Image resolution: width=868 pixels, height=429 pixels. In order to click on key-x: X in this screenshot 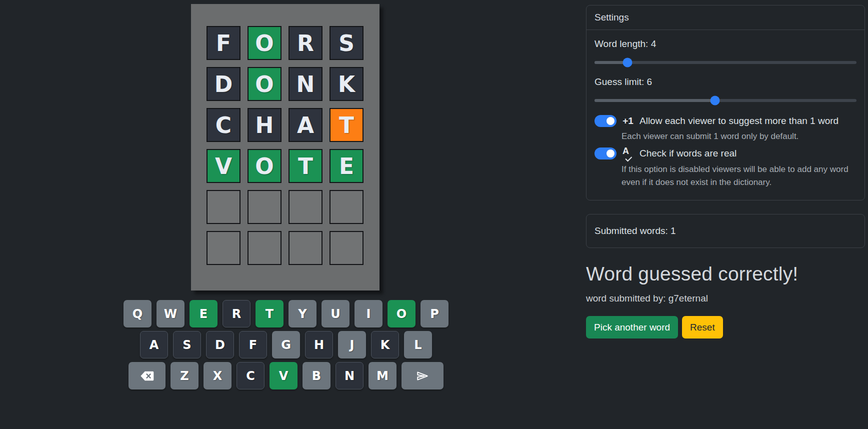, I will do `click(218, 376)`.